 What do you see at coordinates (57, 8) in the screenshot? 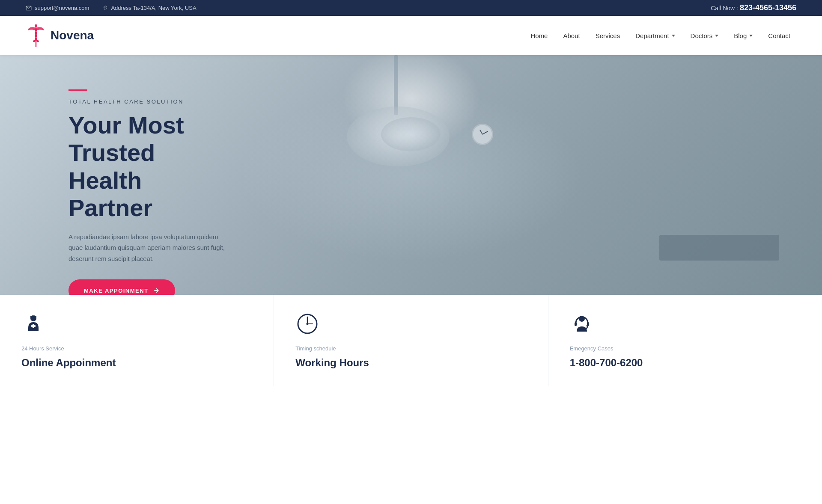
I see `email-item: support@novena.com` at bounding box center [57, 8].